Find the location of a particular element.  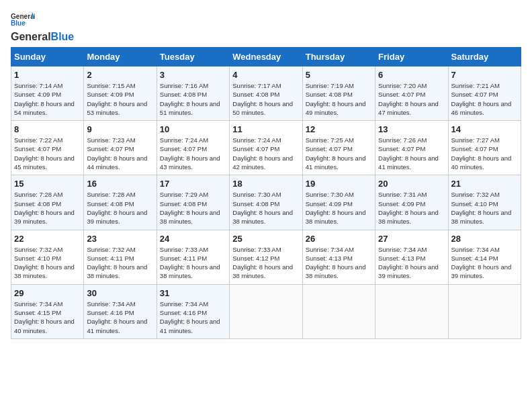

day-info: Sunrise: 7:27 AMSunset: 4:07 PMDaylight:… is located at coordinates (485, 153).